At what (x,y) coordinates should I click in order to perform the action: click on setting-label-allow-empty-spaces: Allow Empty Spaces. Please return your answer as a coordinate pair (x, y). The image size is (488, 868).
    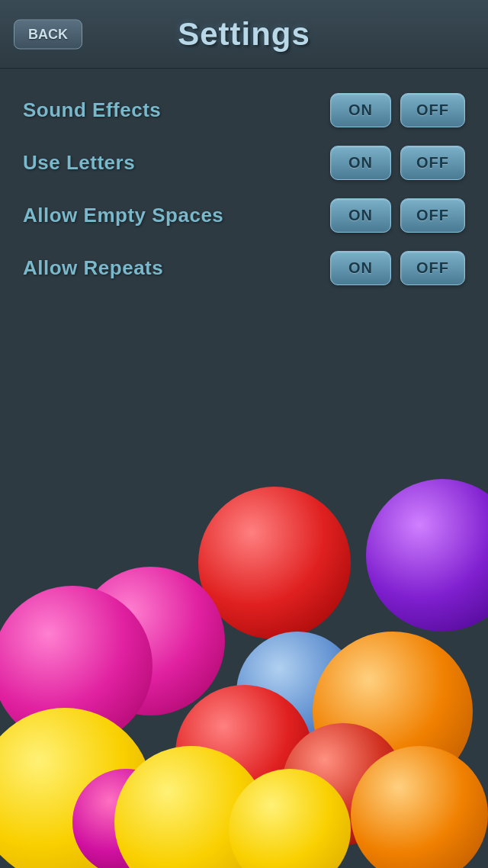
    Looking at the image, I should click on (124, 215).